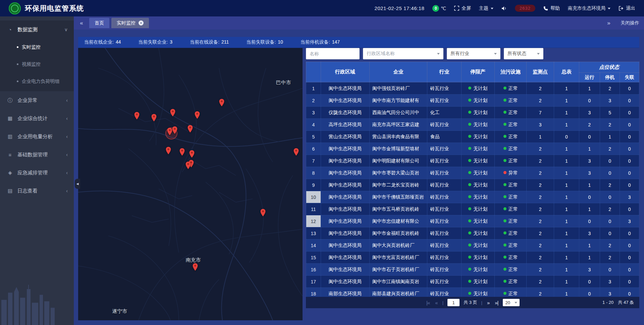  I want to click on tabs-scroll-right-button: », so click(609, 23).